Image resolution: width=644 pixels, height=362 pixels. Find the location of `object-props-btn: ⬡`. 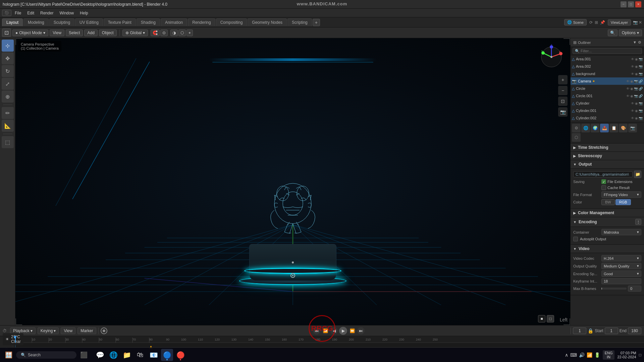

object-props-btn: ⬡ is located at coordinates (576, 137).